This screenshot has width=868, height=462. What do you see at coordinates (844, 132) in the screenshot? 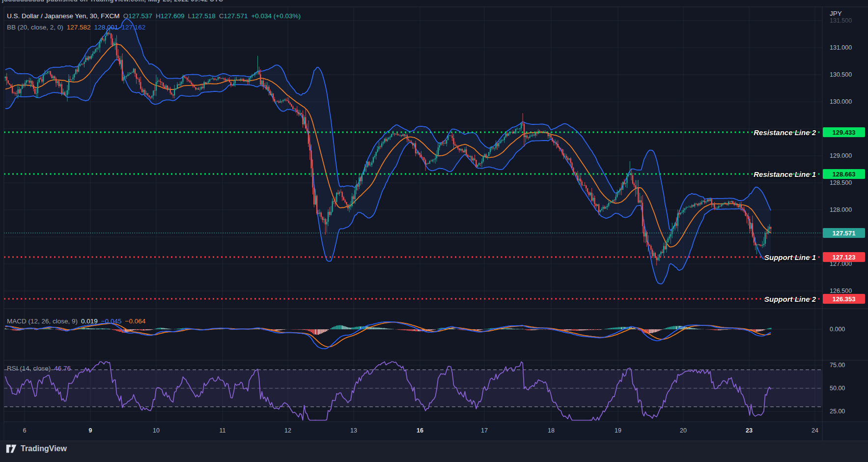
I see `price-badge-129.433: 129.433` at bounding box center [844, 132].